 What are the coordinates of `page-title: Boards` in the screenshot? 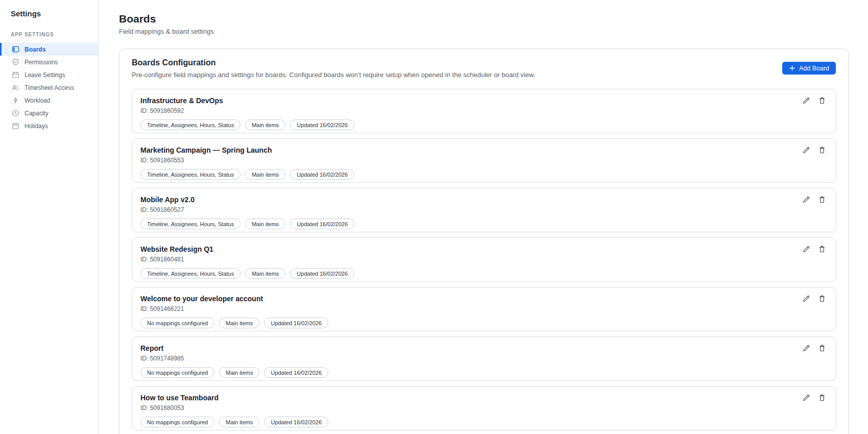 It's located at (484, 19).